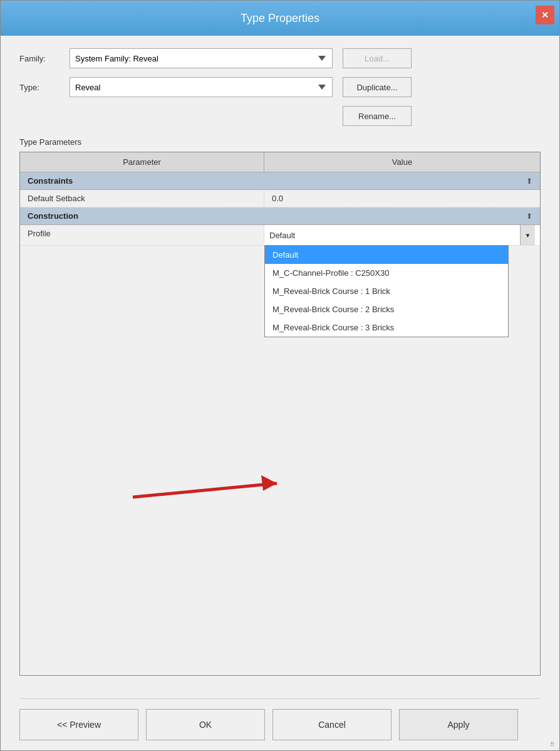 This screenshot has width=560, height=751. Describe the element at coordinates (277, 216) in the screenshot. I see `construction-title: Construction` at that location.